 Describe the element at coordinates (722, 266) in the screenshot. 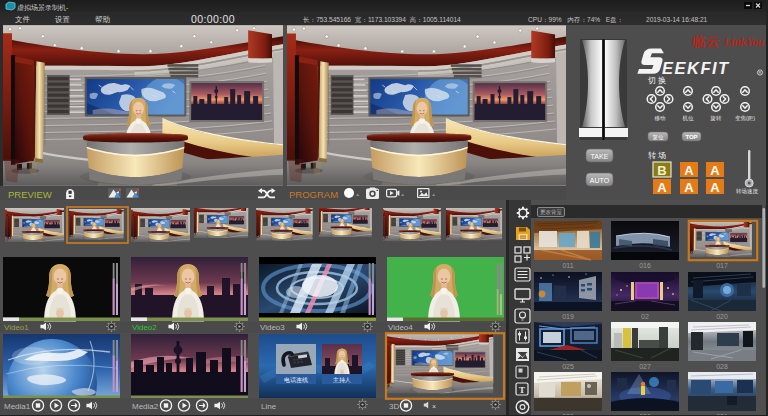

I see `svg-text: 017` at that location.